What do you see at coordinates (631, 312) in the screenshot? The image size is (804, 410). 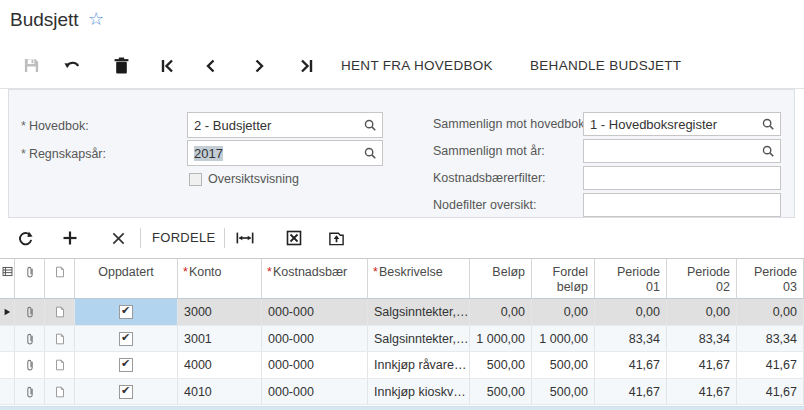 I see `periode-01-cell: 0,00` at bounding box center [631, 312].